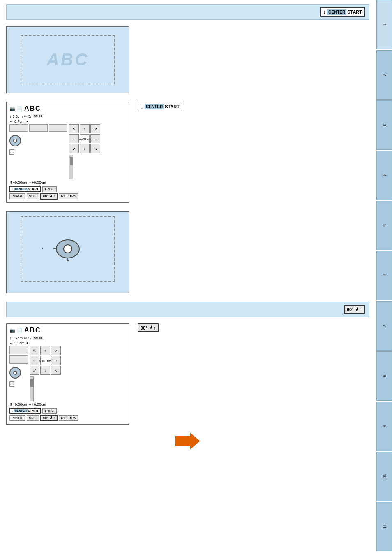  Describe the element at coordinates (35, 351) in the screenshot. I see `dir-btn-upleft-2: ↖` at that location.